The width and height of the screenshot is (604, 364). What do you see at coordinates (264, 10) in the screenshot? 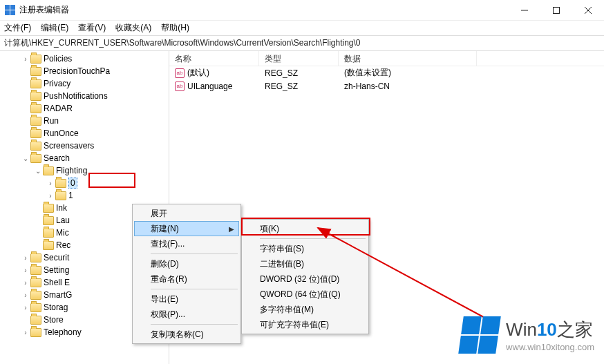
I see `window-title: 注册表编辑器` at bounding box center [264, 10].